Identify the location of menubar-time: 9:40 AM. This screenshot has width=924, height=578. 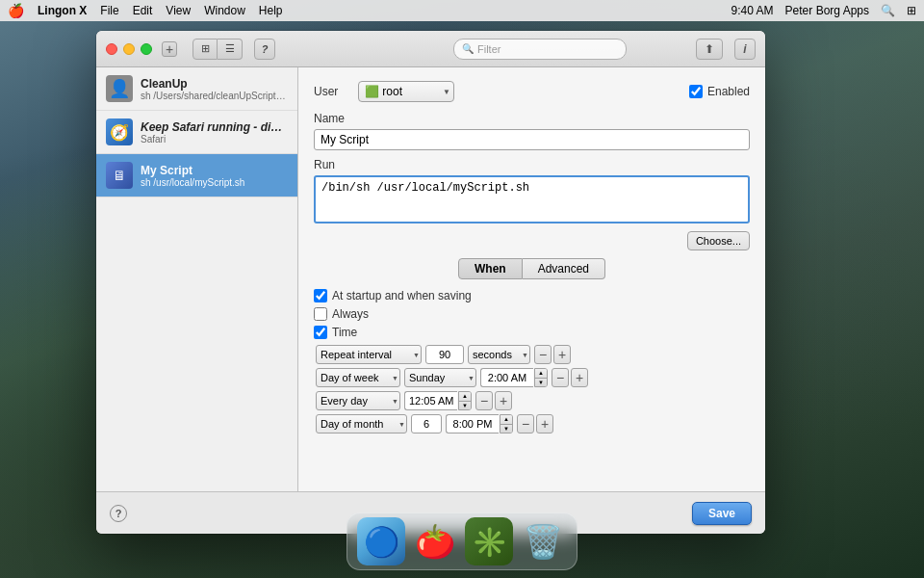
(753, 11).